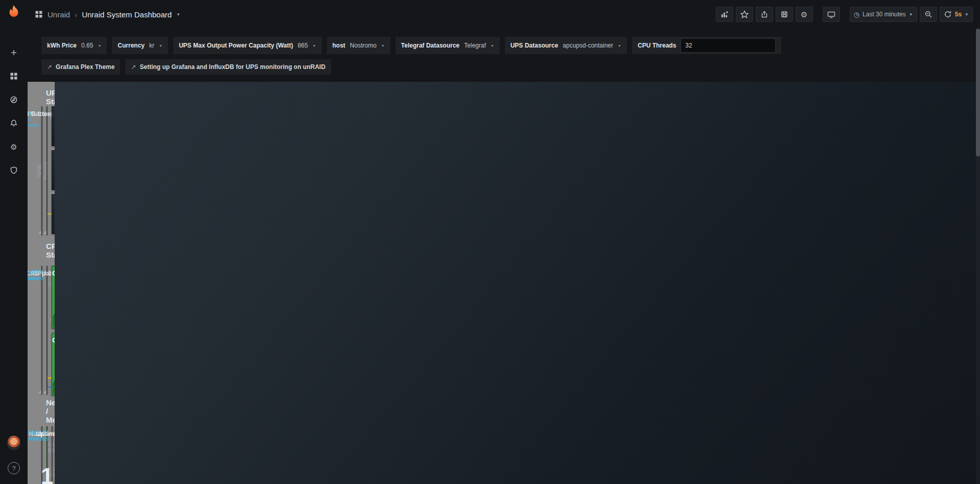 This screenshot has height=484, width=980. Describe the element at coordinates (41, 283) in the screenshot. I see `dashboard-scroll-area: UPS Stats UPS Load % ◷Last 12 hours 35%3…` at that location.